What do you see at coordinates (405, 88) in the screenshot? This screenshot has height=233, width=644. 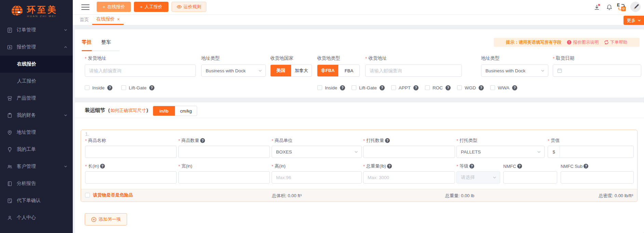 I see `dest-appt-option: APPT ?` at bounding box center [405, 88].